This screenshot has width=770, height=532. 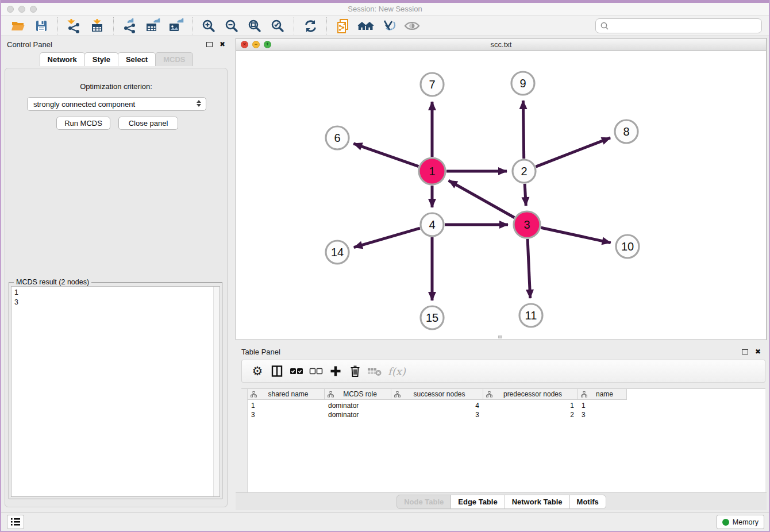 I want to click on table-row: 1dominator411, so click(x=437, y=406).